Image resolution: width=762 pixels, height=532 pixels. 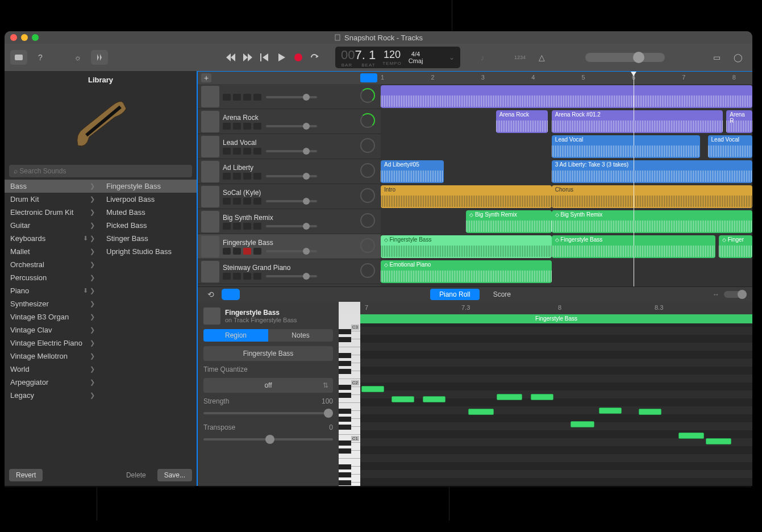 I want to click on library-category-vintage-mellotron: Vintage Mellotron ❯, so click(x=52, y=356).